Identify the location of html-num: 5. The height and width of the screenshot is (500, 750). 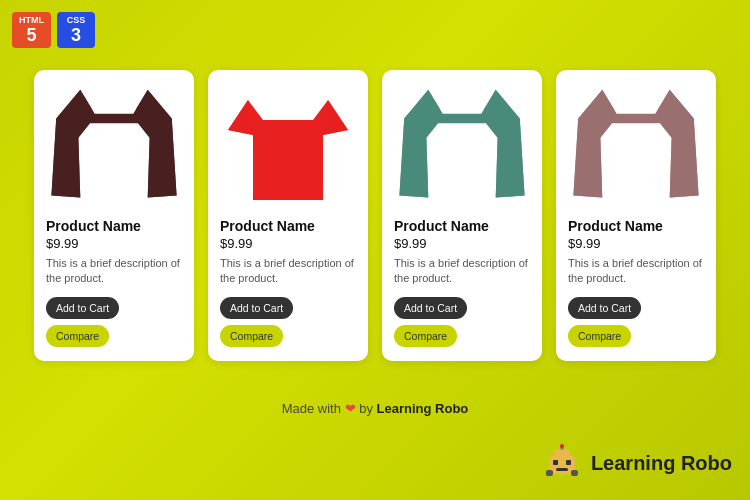
(31, 35).